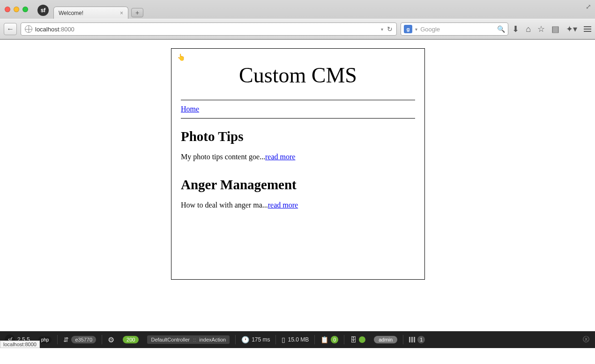 The height and width of the screenshot is (364, 595). Describe the element at coordinates (387, 29) in the screenshot. I see `url-right-controls: ▾ ↻` at that location.